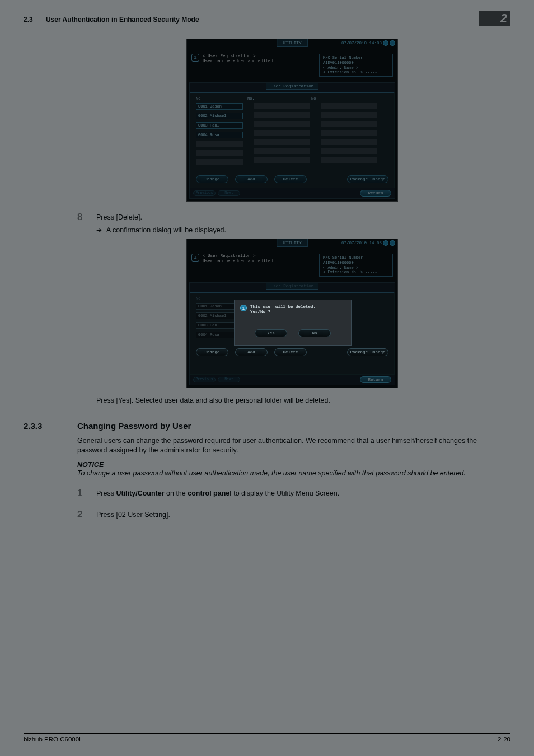 The image size is (534, 756). I want to click on step-8-result: ➔ A confirmation dialog will be displaye…, so click(302, 230).